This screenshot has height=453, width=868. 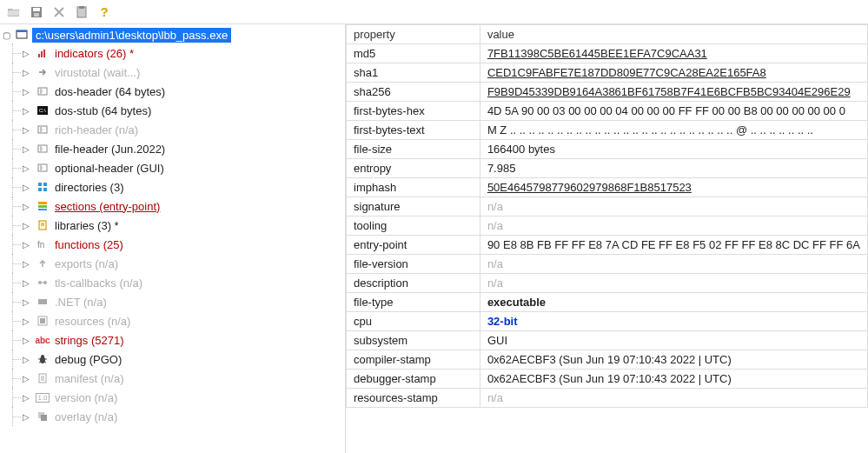 What do you see at coordinates (14, 12) in the screenshot?
I see `open-button` at bounding box center [14, 12].